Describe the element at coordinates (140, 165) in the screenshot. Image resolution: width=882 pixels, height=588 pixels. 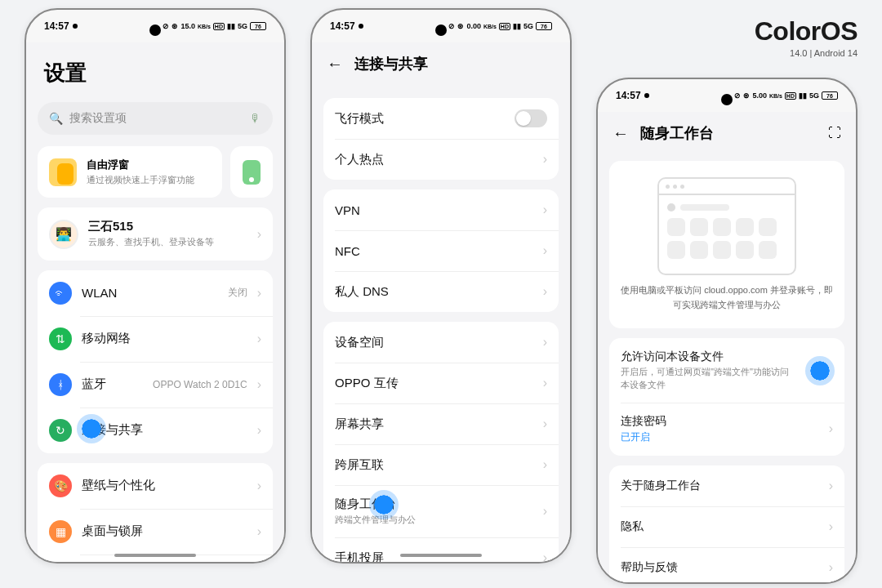
I see `promo-title: 自由浮窗` at that location.